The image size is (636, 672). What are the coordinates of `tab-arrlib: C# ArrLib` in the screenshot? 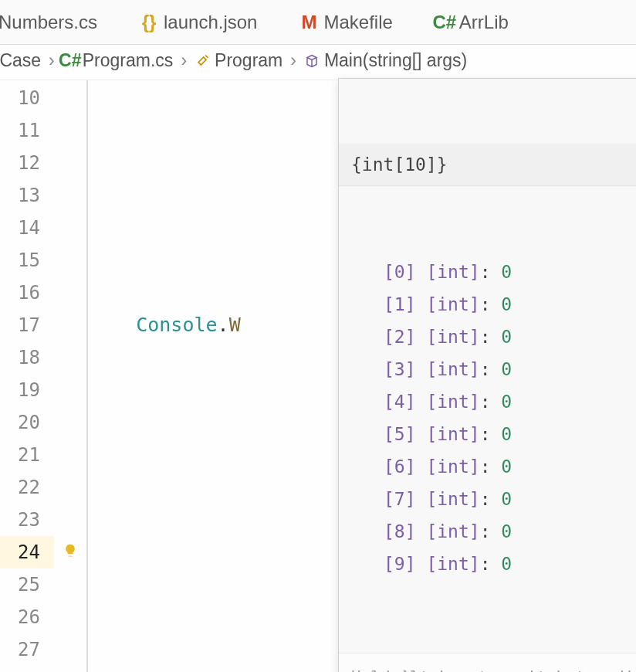 It's located at (472, 22).